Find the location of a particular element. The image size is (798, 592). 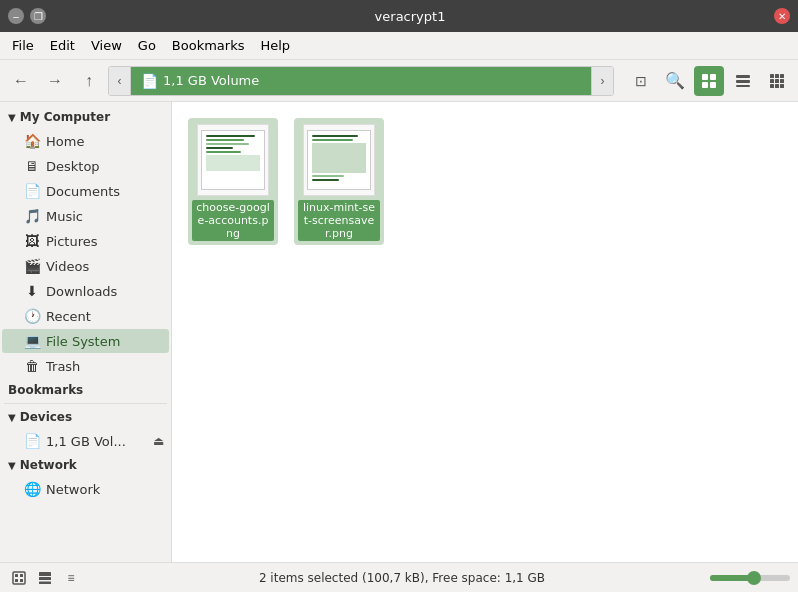

sidebar-item-recent: 🕐 Recent is located at coordinates (86, 316).